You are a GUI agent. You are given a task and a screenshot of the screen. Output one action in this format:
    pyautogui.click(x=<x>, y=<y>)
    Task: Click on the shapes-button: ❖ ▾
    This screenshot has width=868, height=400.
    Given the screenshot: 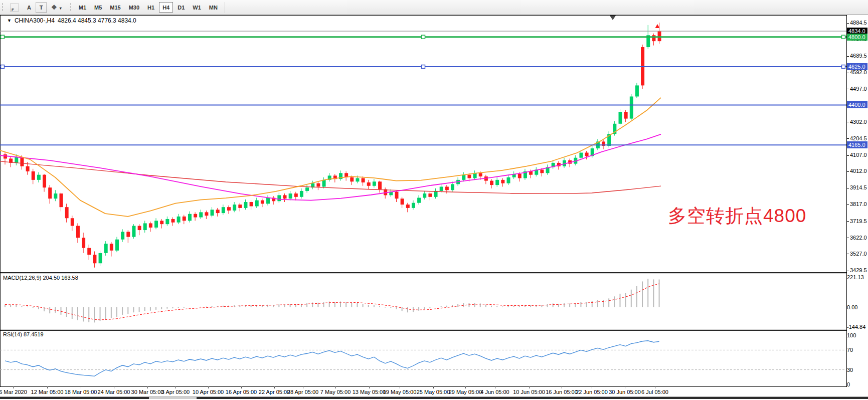 What is the action you would take?
    pyautogui.click(x=56, y=7)
    